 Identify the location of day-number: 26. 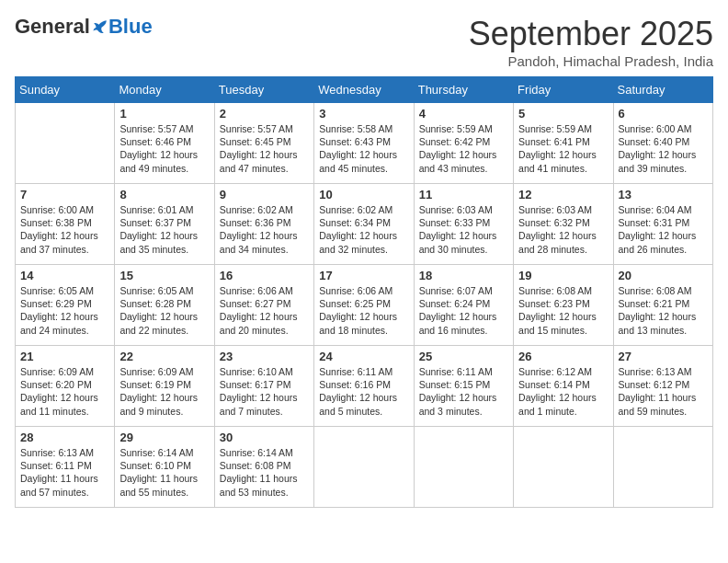
(563, 357).